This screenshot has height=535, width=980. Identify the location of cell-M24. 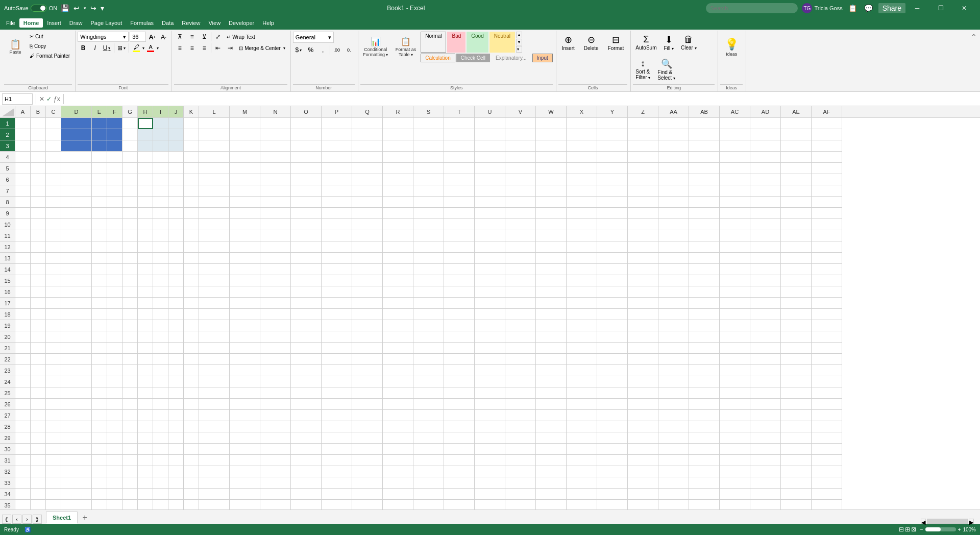
(245, 382).